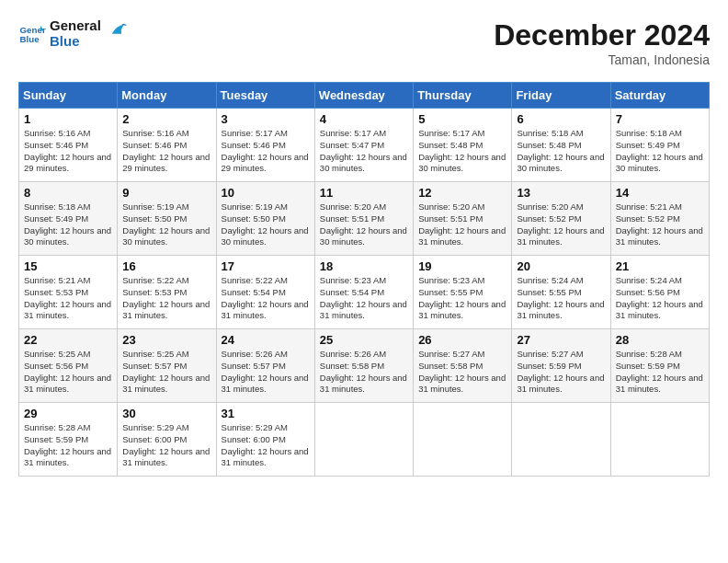 The image size is (728, 563). I want to click on day-number: 11, so click(364, 193).